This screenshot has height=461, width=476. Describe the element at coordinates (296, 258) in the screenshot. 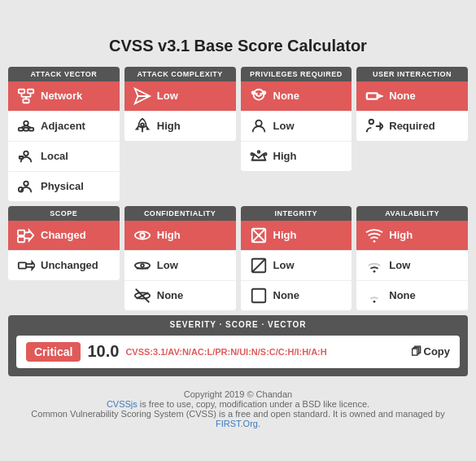

I see `integrity-column: INTEGRITY High` at that location.